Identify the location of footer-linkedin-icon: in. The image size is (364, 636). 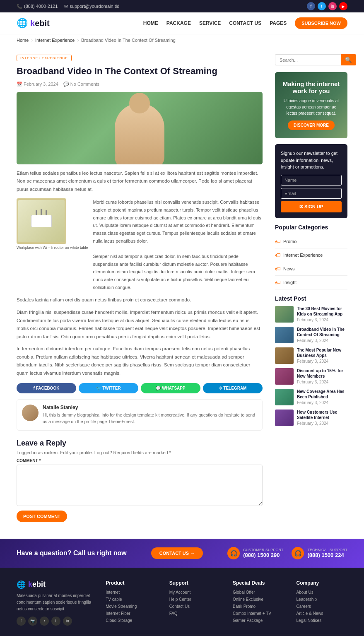
(67, 621).